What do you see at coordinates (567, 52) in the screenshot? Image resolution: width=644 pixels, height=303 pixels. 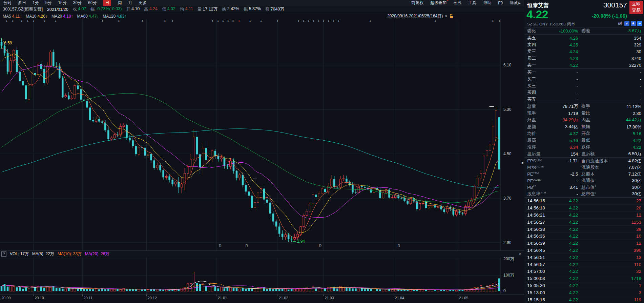 I see `orderbook-price: 4.24` at bounding box center [567, 52].